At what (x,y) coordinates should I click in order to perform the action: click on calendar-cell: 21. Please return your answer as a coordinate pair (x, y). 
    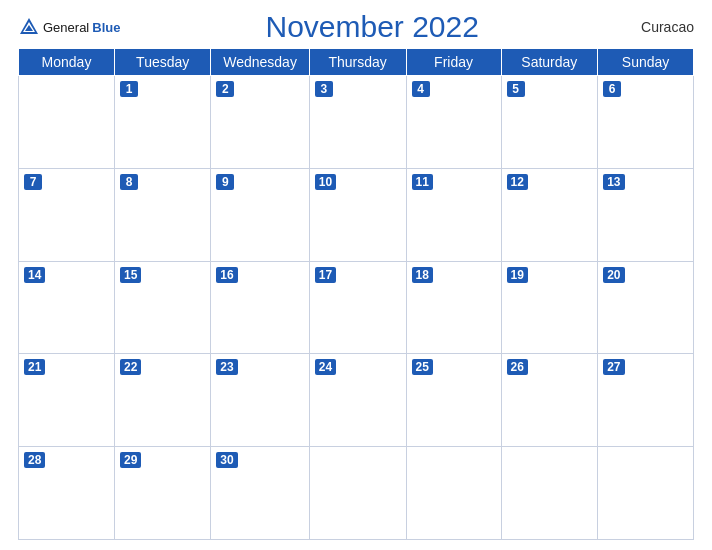
    Looking at the image, I should click on (67, 400).